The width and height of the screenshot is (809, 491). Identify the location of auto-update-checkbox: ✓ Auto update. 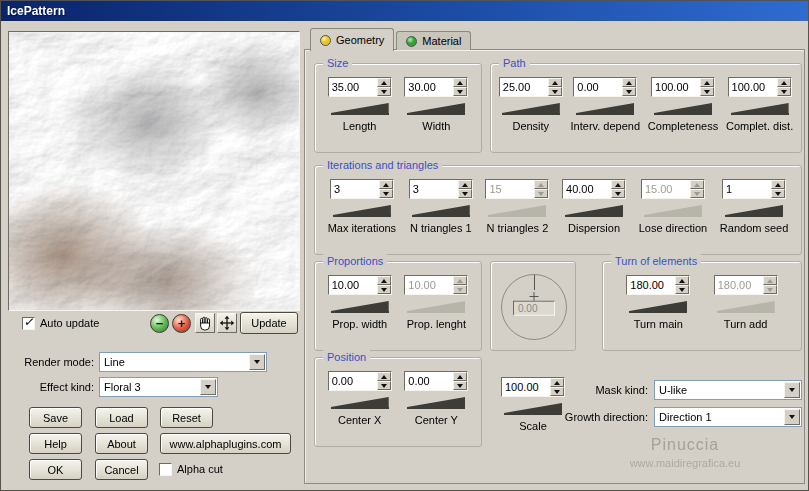
(60, 323).